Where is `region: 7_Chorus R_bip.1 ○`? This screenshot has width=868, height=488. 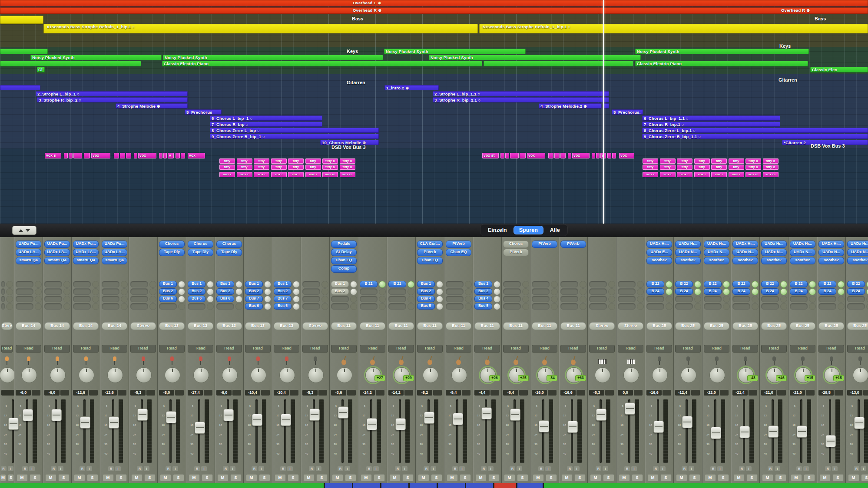 region: 7_Chorus R_bip.1 ○ is located at coordinates (711, 124).